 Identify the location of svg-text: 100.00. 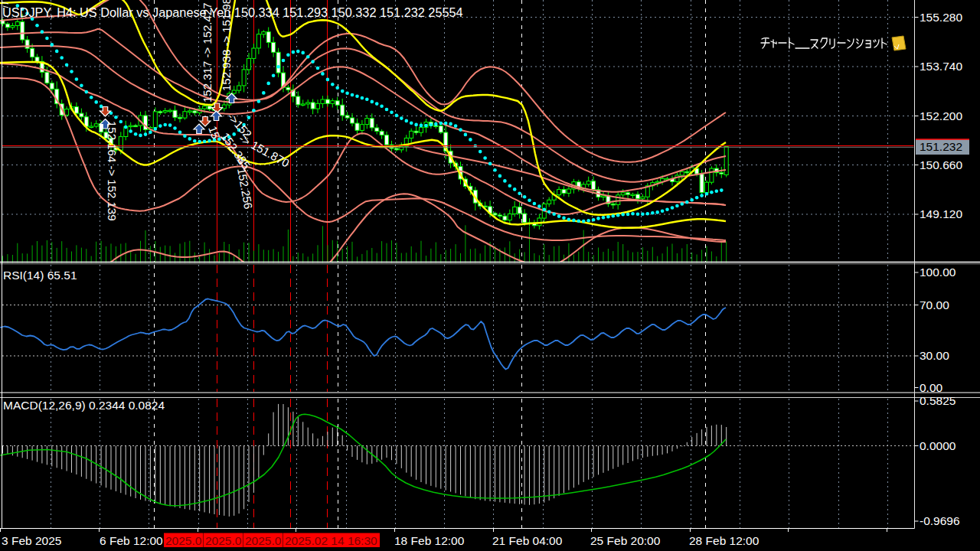
(938, 272).